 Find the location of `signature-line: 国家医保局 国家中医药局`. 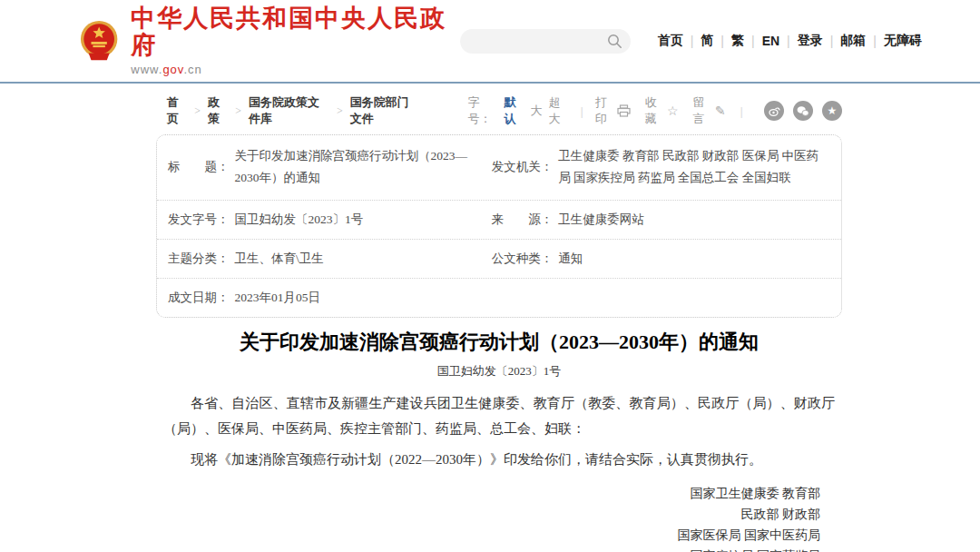

signature-line: 国家医保局 国家中医药局 is located at coordinates (492, 536).